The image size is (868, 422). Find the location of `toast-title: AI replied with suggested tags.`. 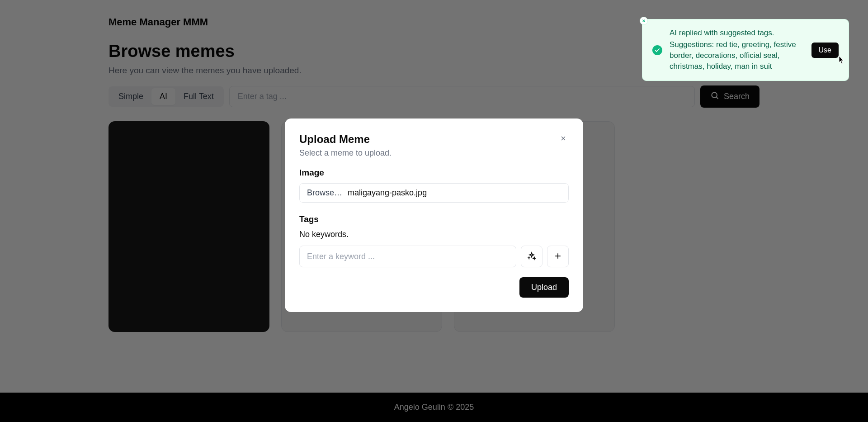

toast-title: AI replied with suggested tags. is located at coordinates (737, 33).